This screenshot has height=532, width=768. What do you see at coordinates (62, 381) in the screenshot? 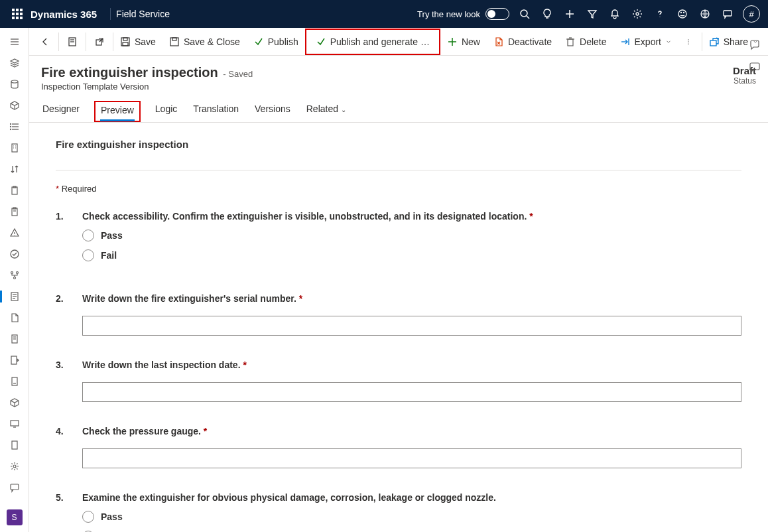
I see `question-number: 3.` at bounding box center [62, 381].